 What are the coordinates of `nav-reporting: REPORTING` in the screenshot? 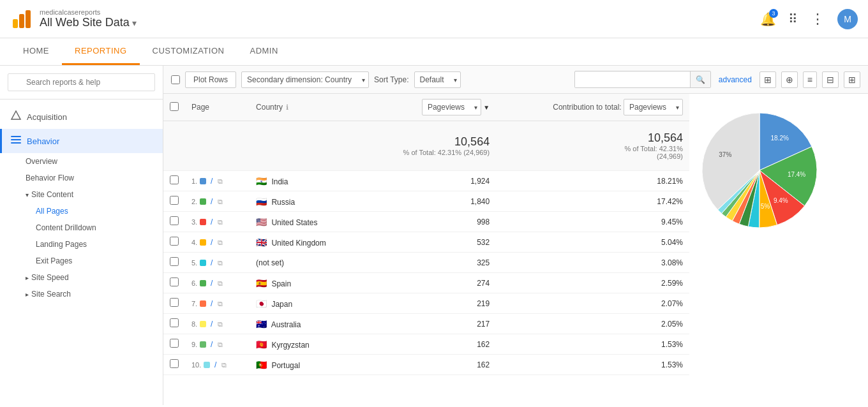 It's located at (101, 52).